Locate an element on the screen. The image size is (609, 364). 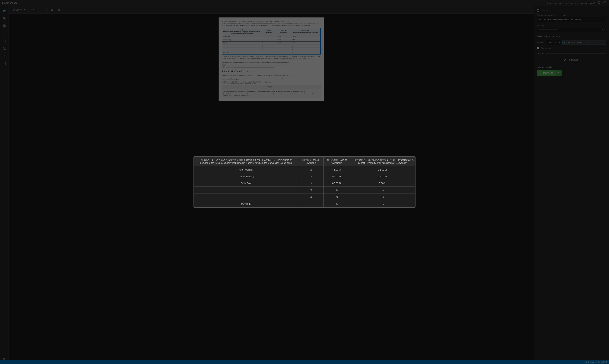
table-row: Julie Doe□80.00 %5.00 % is located at coordinates (249, 181).